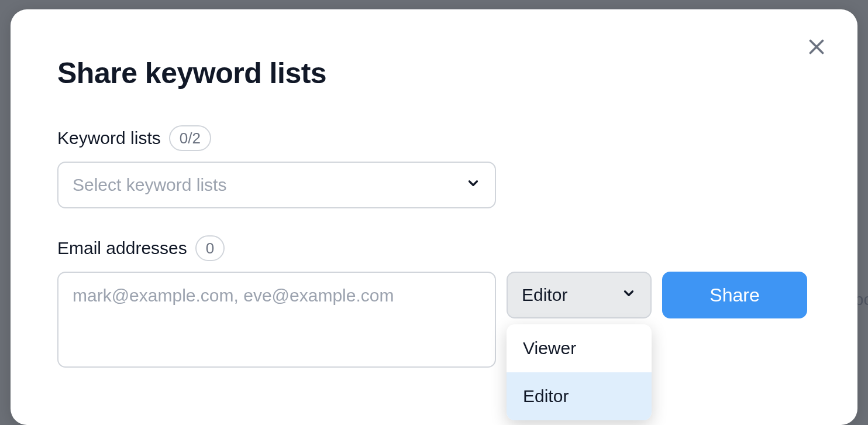  I want to click on share-button: Share, so click(735, 295).